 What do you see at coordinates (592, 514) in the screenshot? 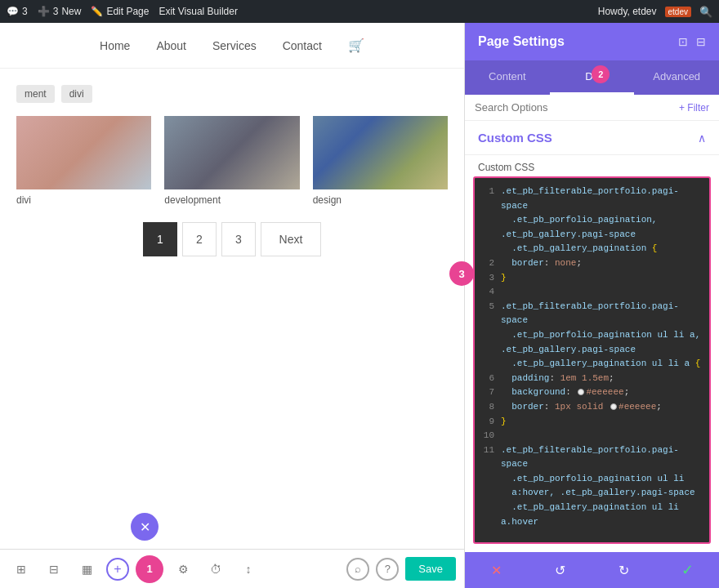
I see `code-line-11d: .et_pb_gallery_pagination ul li a.hover` at bounding box center [592, 514].